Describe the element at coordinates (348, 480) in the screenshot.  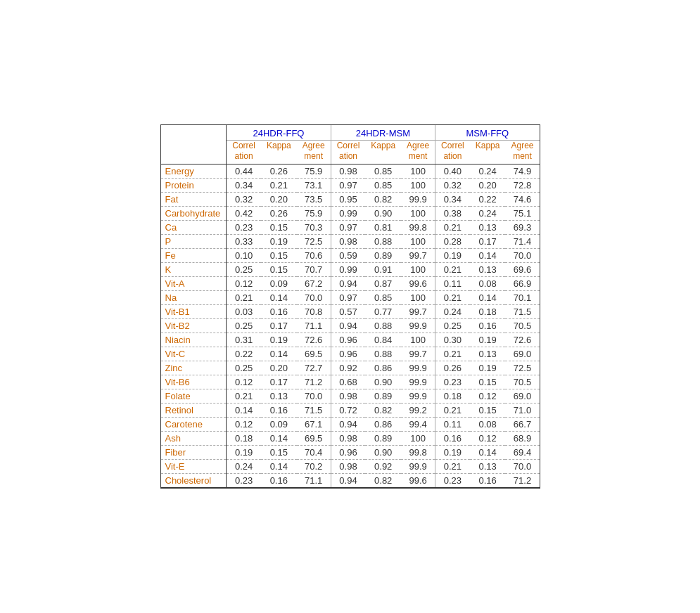
I see `data-cell: 0.94` at that location.